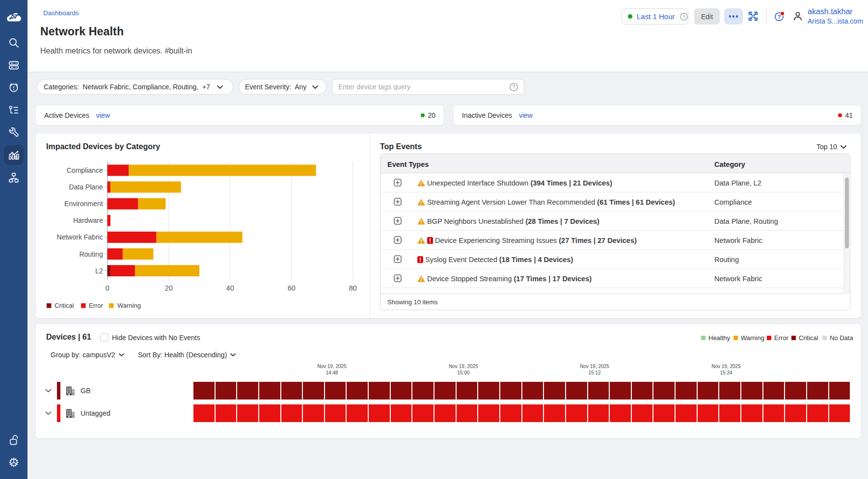  What do you see at coordinates (292, 288) in the screenshot?
I see `svg-text: 60` at bounding box center [292, 288].